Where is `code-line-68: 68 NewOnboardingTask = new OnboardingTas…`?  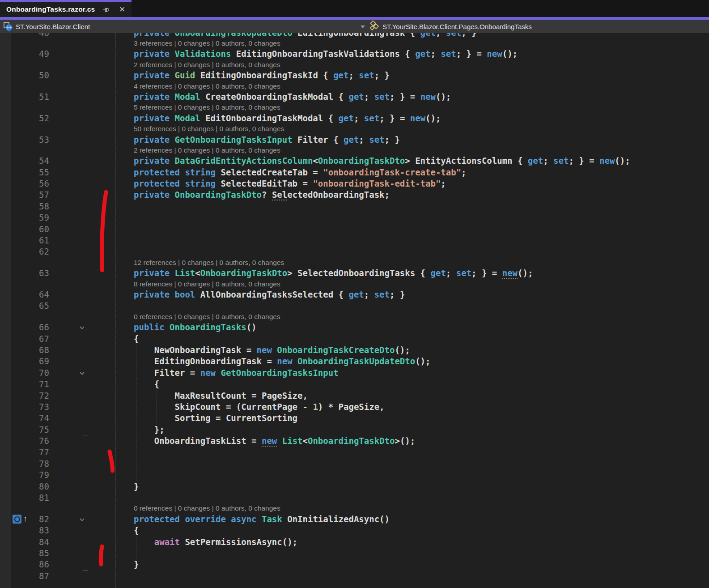
code-line-68: 68 NewOnboardingTask = new OnboardingTas… is located at coordinates (354, 350).